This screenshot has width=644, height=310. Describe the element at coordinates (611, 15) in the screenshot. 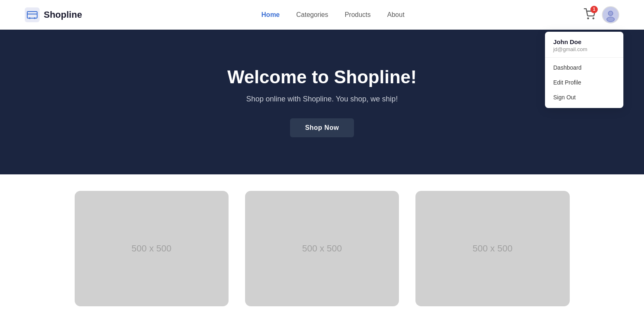

I see `avatar` at that location.